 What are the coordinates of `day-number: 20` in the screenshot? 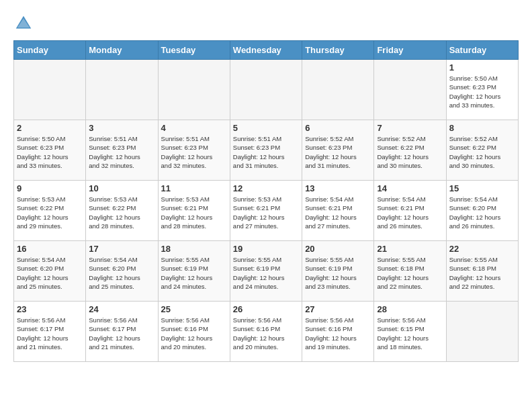 It's located at (338, 248).